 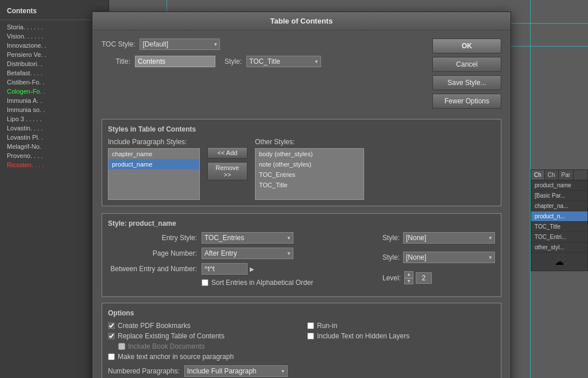 What do you see at coordinates (449, 238) in the screenshot?
I see `pn-style-select: [None]` at bounding box center [449, 238].